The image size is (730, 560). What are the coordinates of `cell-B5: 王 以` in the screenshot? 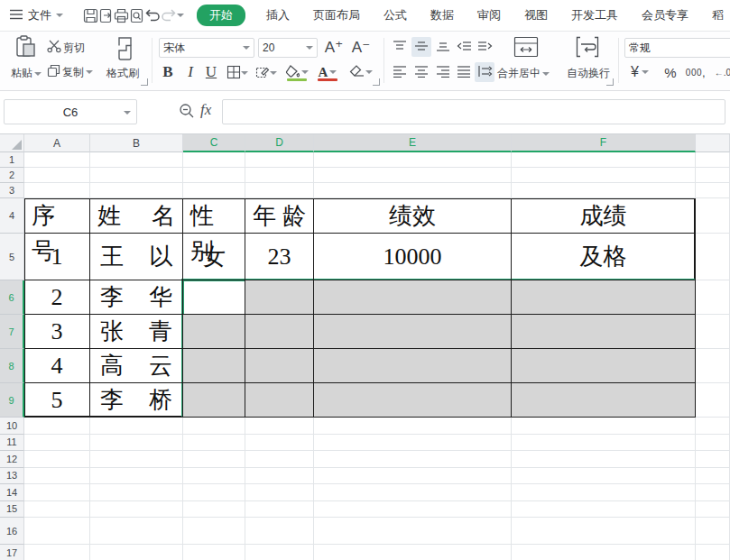 It's located at (137, 257).